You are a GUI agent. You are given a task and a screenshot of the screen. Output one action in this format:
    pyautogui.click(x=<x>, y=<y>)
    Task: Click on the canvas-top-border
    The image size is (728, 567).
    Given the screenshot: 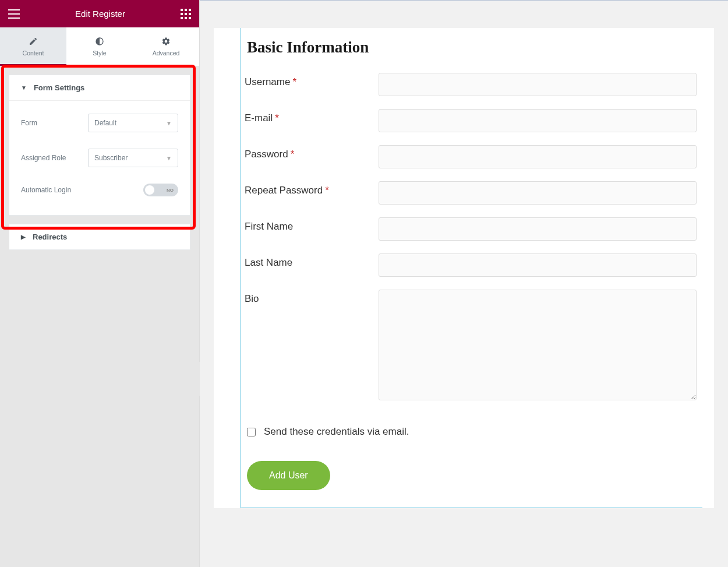 What is the action you would take?
    pyautogui.click(x=464, y=1)
    